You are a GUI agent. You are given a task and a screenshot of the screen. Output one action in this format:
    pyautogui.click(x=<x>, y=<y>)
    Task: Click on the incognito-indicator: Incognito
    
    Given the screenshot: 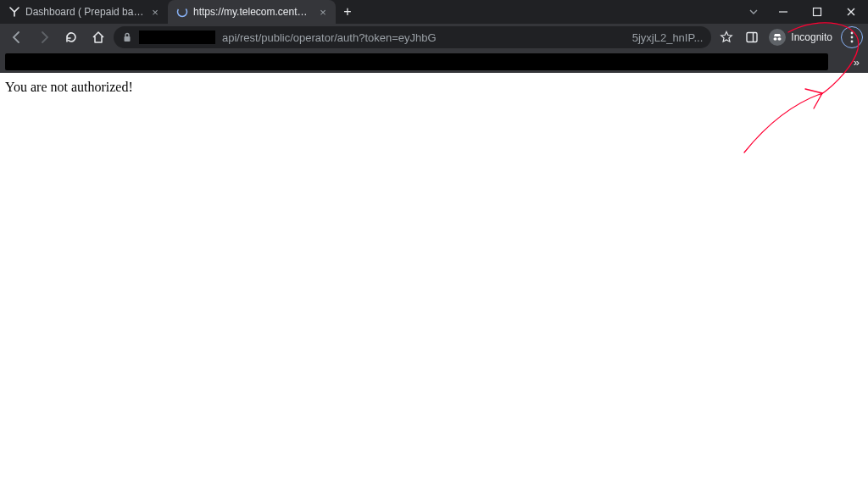 What is the action you would take?
    pyautogui.click(x=800, y=37)
    